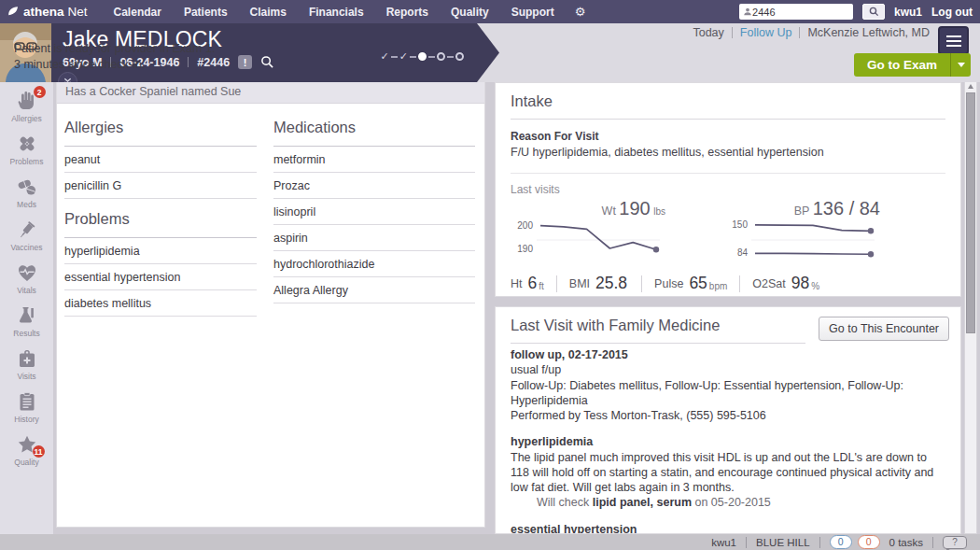 The height and width of the screenshot is (550, 980). Describe the element at coordinates (874, 11) in the screenshot. I see `search-button` at that location.